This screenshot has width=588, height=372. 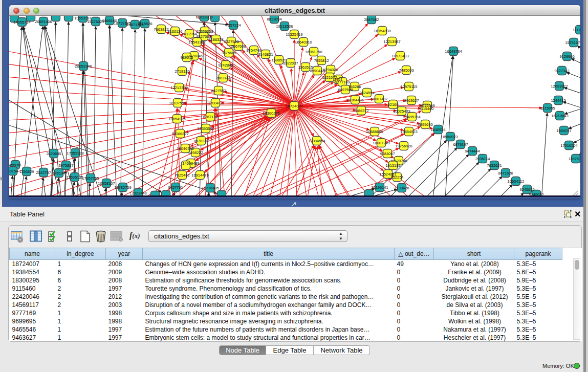 What do you see at coordinates (205, 32) in the screenshot?
I see `svg-text: 15226058` at bounding box center [205, 32].